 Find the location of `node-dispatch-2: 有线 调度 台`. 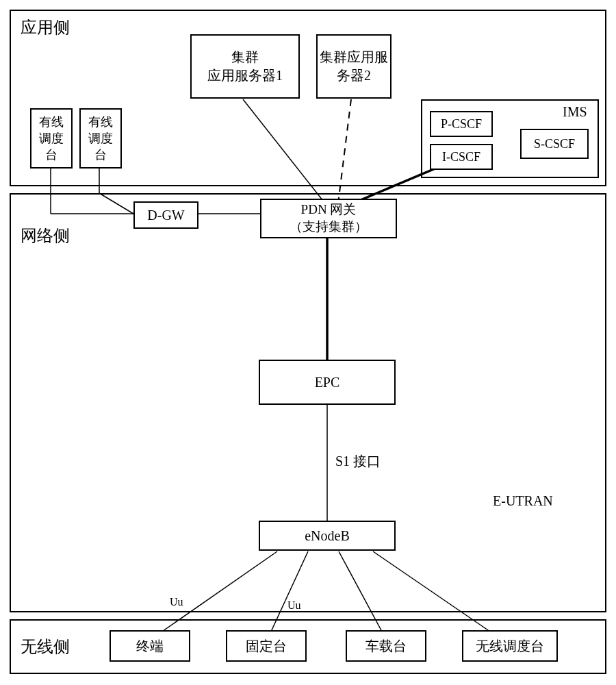

node-dispatch-2: 有线 调度 台 is located at coordinates (101, 138).